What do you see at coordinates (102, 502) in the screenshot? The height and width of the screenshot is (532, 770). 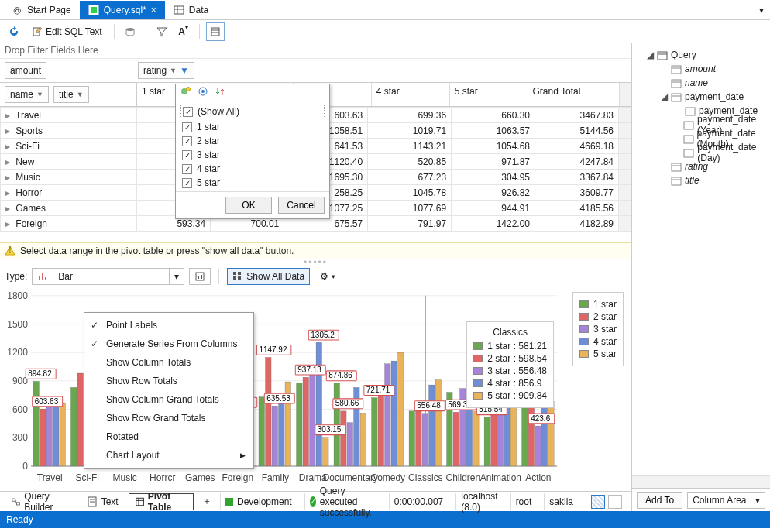 I see `tab-text: Text` at bounding box center [102, 502].